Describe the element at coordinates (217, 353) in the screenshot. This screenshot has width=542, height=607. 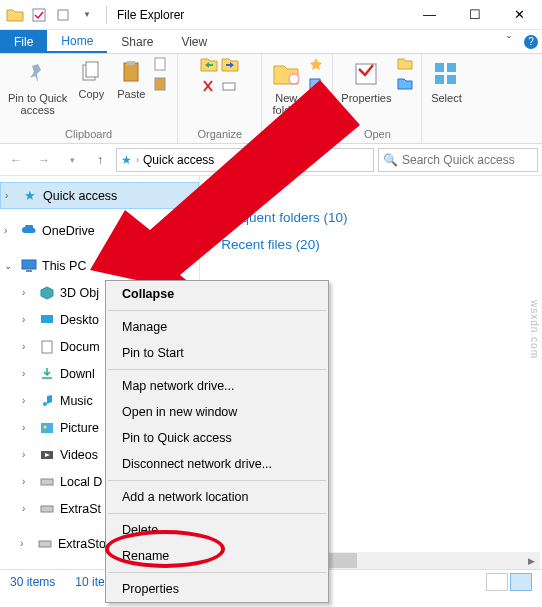
I see `ctx-pin-start: Pin to Start` at that location.